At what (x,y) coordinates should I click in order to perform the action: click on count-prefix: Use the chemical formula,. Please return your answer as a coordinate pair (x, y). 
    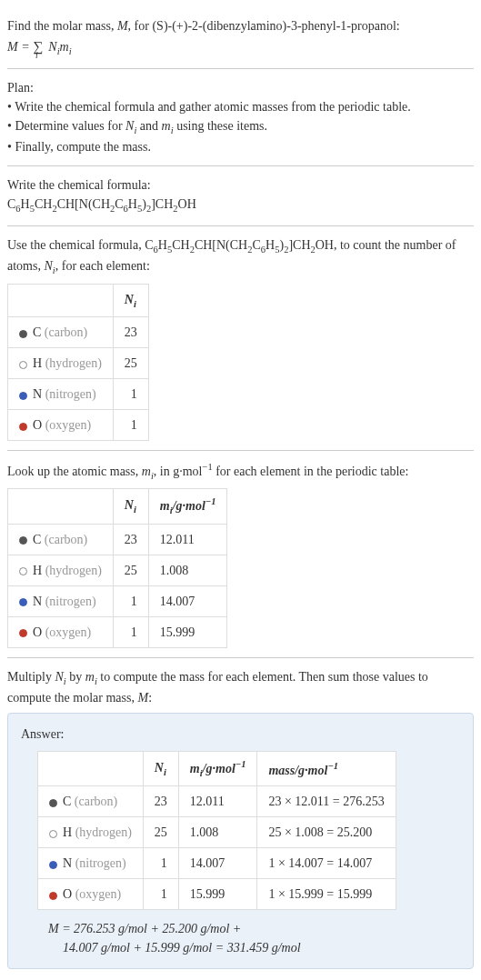
    Looking at the image, I should click on (76, 245).